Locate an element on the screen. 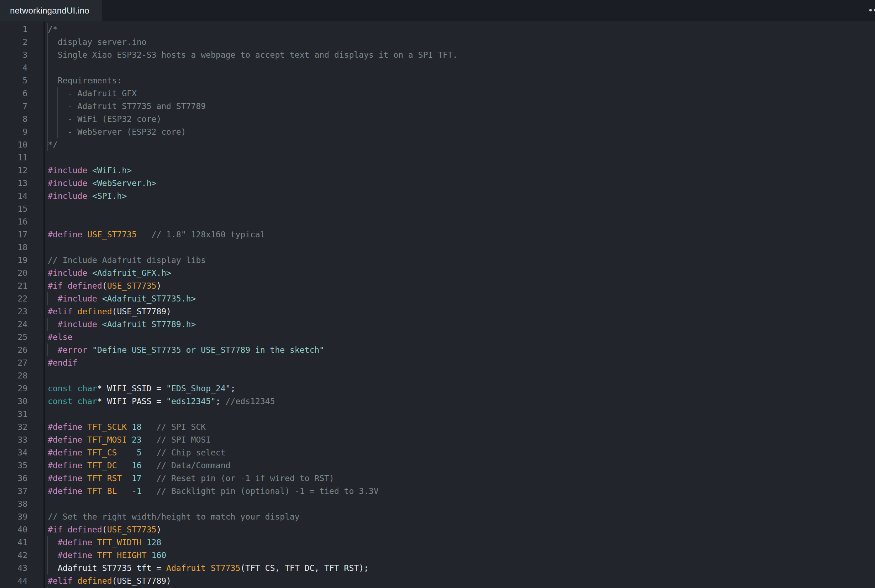  line-number: 11 is located at coordinates (14, 158).